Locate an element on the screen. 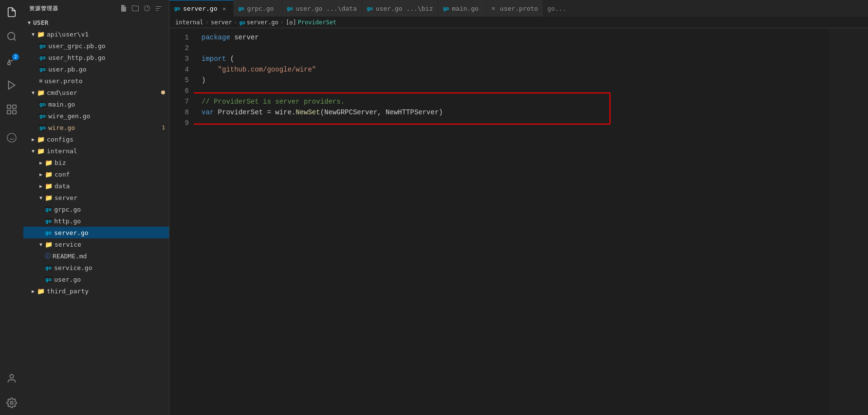 This screenshot has height=415, width=868. code-line-4: "github.com/google/wire" is located at coordinates (515, 70).